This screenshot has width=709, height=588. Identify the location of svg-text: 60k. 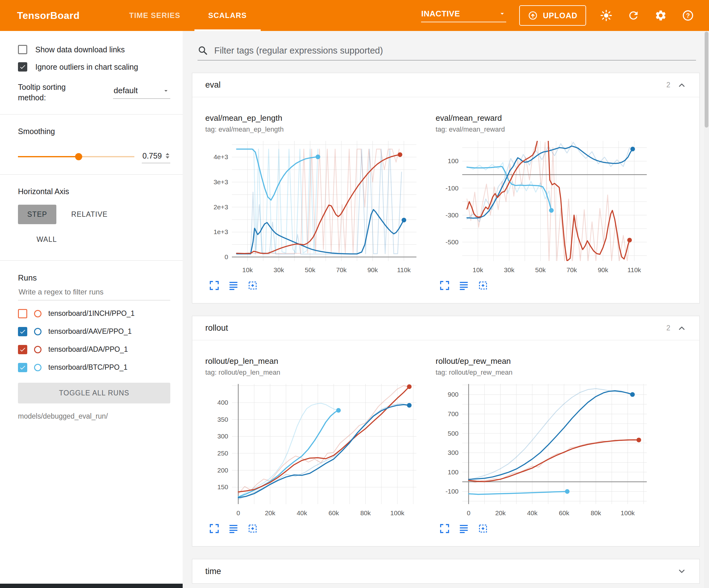
(334, 513).